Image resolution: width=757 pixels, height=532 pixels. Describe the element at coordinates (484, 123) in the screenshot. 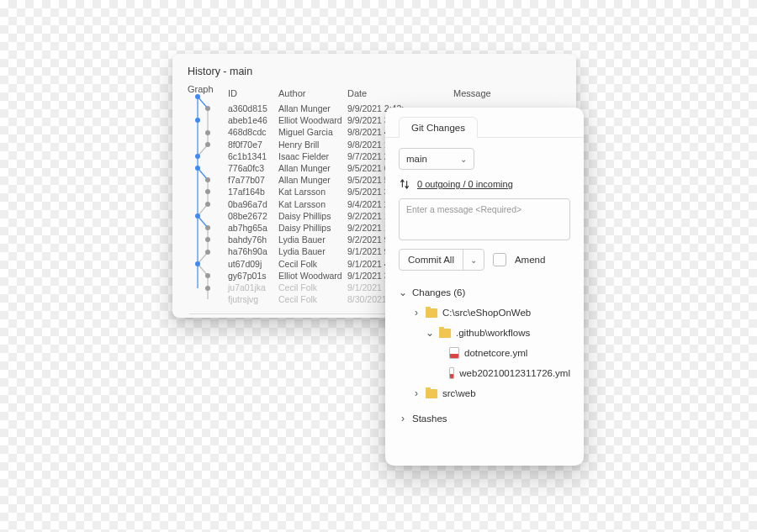

I see `tab-bar: Git Changes` at that location.